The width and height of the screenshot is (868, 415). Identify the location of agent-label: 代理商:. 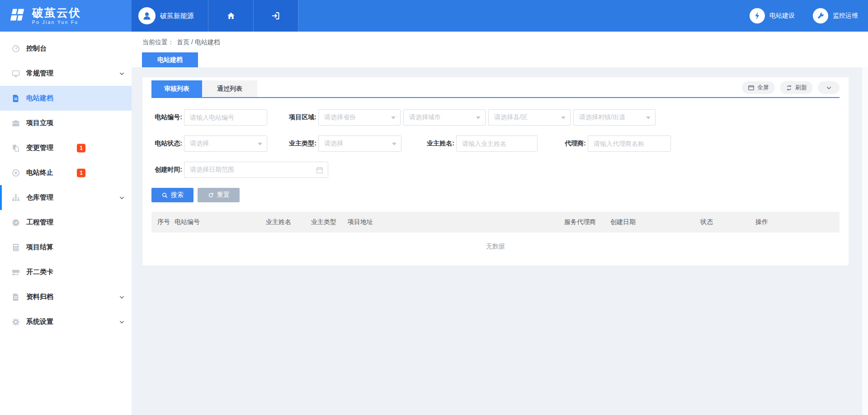
(572, 144).